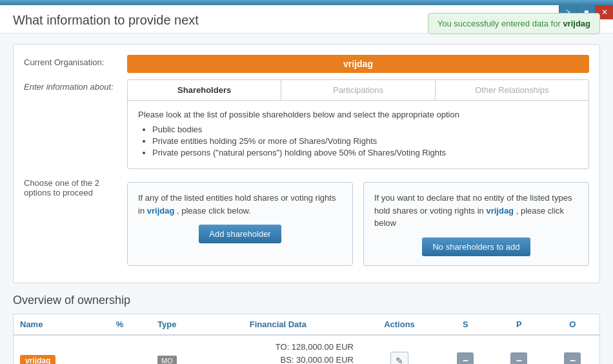 The image size is (613, 364). Describe the element at coordinates (75, 187) in the screenshot. I see `choose-label: Choose one of the 2 options to proceed` at that location.